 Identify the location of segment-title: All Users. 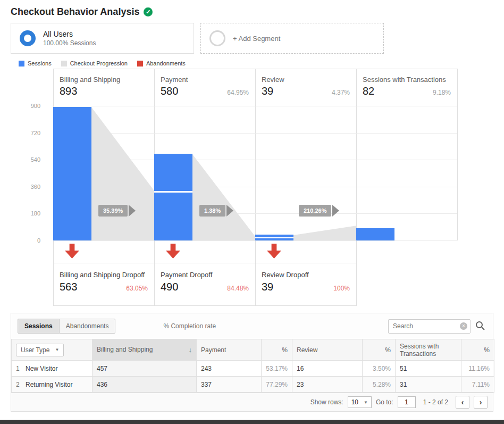
(69, 34).